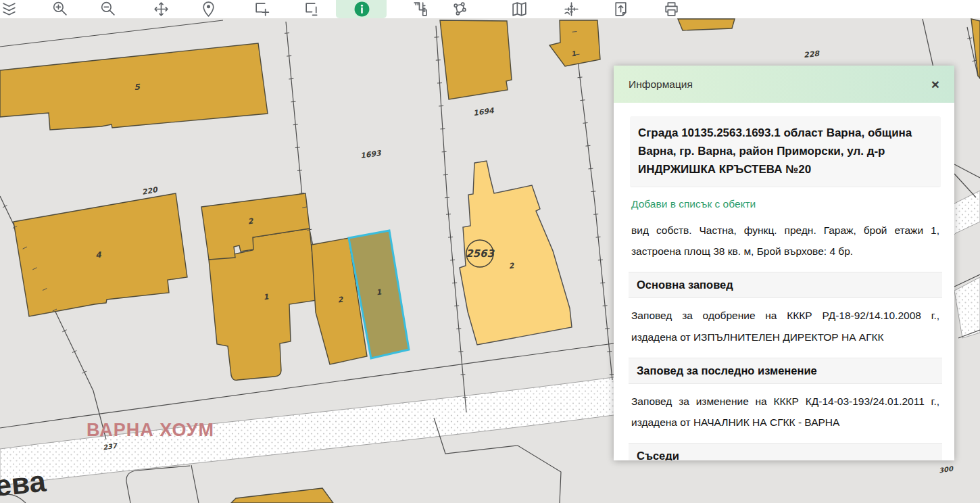 The height and width of the screenshot is (503, 980). Describe the element at coordinates (672, 9) in the screenshot. I see `print-icon` at that location.